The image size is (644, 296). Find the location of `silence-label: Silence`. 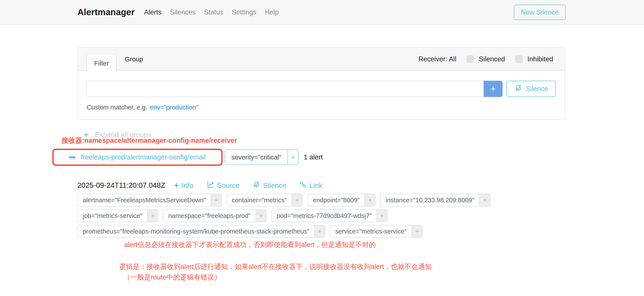

silence-label: Silence is located at coordinates (274, 186).